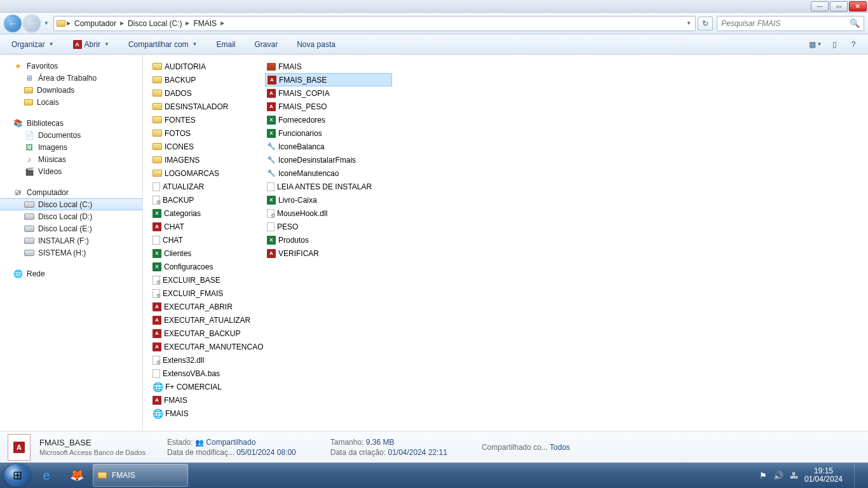 The image size is (868, 488). What do you see at coordinates (71, 253) in the screenshot?
I see `nav-drive-h: SISTEMA (H:)` at bounding box center [71, 253].